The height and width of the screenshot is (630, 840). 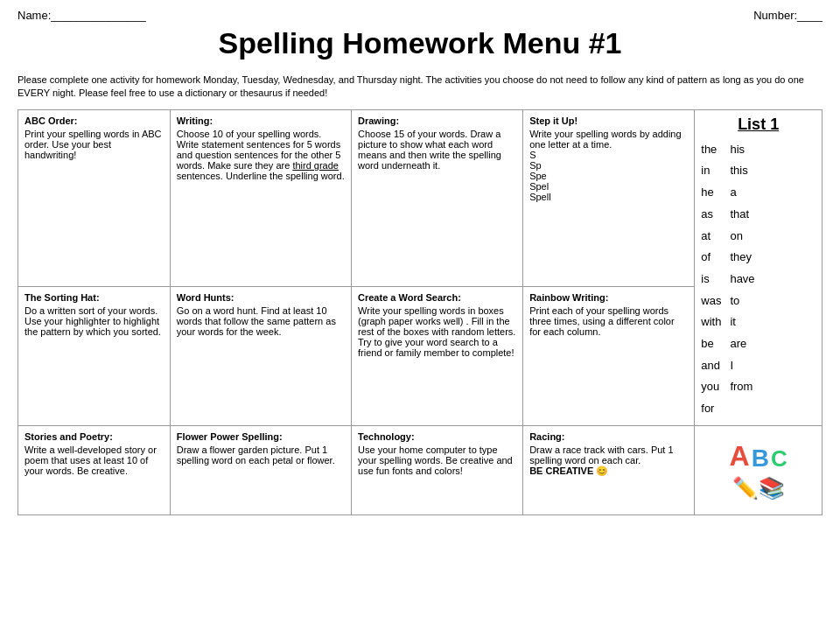 I want to click on list1-cell: List 1 the in he as at of is was with be…, so click(x=759, y=268).